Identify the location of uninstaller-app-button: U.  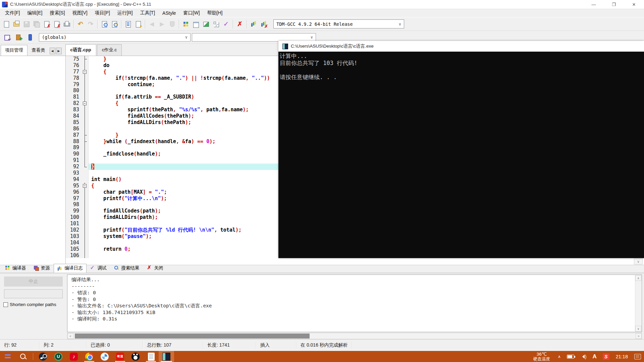
(58, 357).